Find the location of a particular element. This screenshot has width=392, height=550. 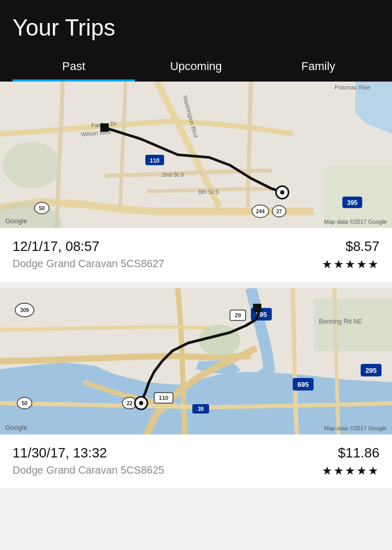

trip-vehicle: Dodge Grand Caravan 5CS8625 is located at coordinates (88, 471).